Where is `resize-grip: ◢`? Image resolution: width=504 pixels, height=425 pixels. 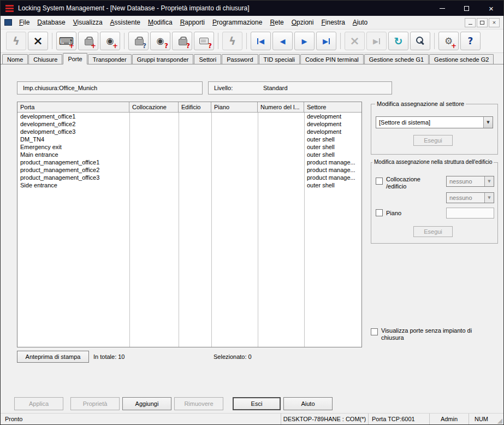
resize-grip: ◢ is located at coordinates (499, 419).